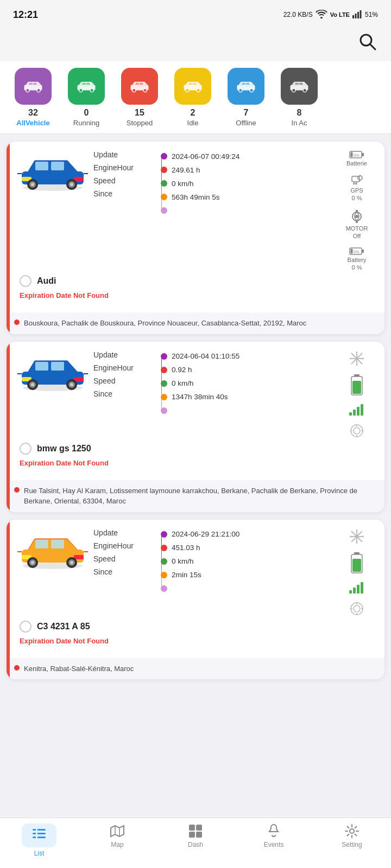  Describe the element at coordinates (123, 572) in the screenshot. I see `field-label-since: Since` at that location.